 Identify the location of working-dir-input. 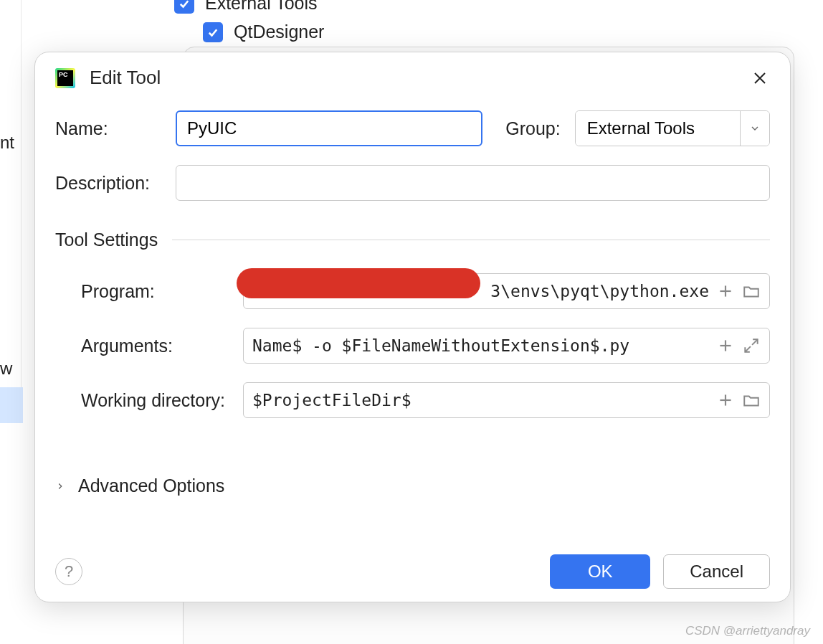
(480, 400).